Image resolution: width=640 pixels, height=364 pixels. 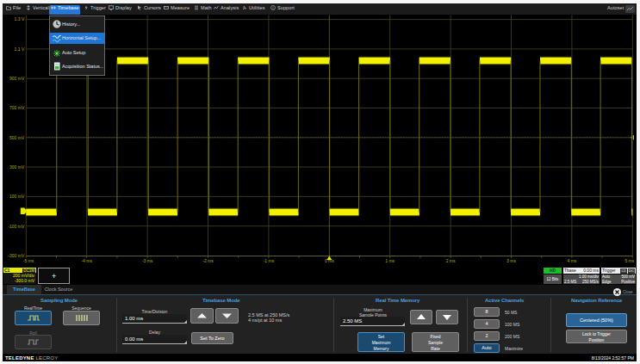 What do you see at coordinates (86, 261) in the screenshot?
I see `svg-text: -4 ms` at bounding box center [86, 261].